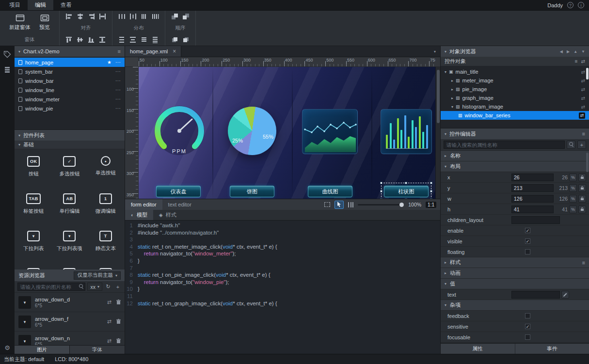 The height and width of the screenshot is (364, 589). I want to click on code-line: 1#include "awtk.h", so click(283, 226).